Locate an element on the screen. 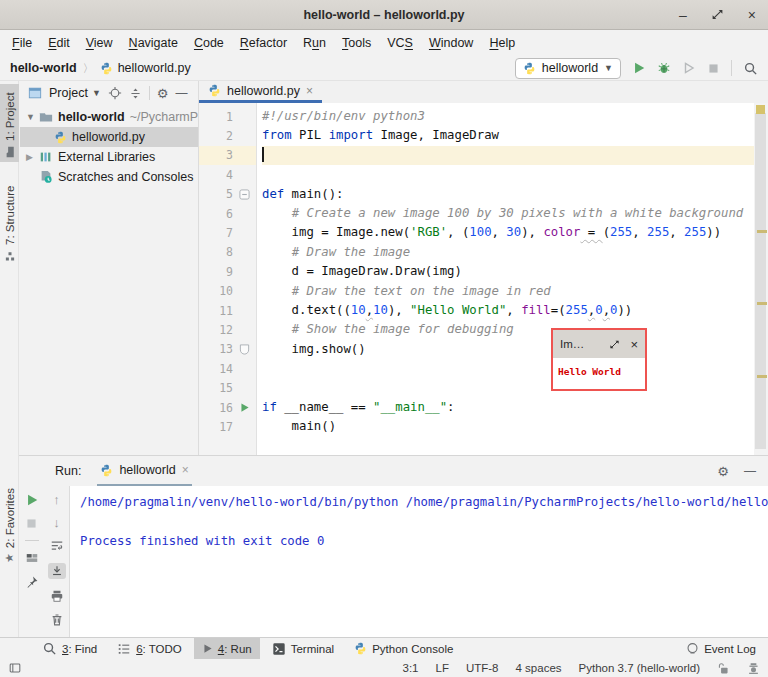  stop-button is located at coordinates (714, 68).